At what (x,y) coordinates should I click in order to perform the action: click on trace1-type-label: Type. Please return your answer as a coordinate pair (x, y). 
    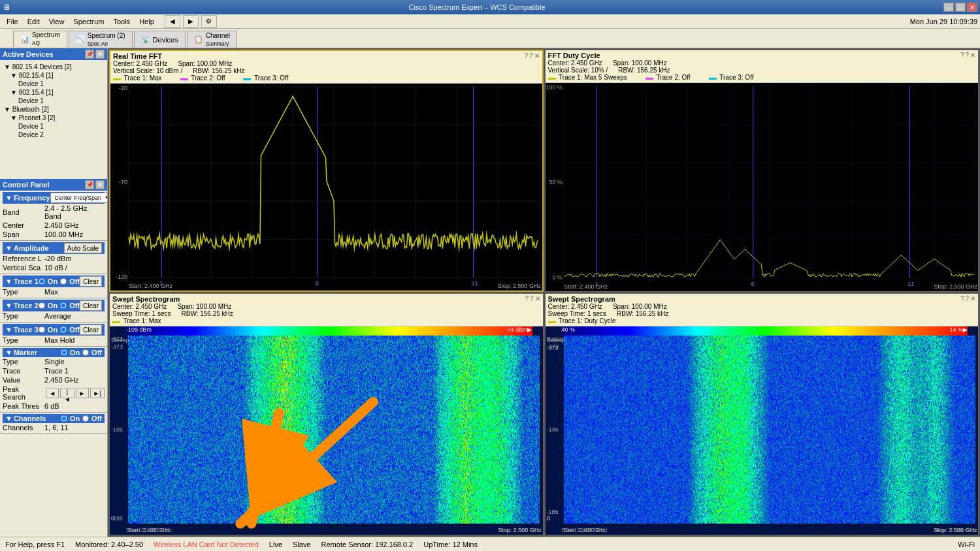
    Looking at the image, I should click on (22, 292).